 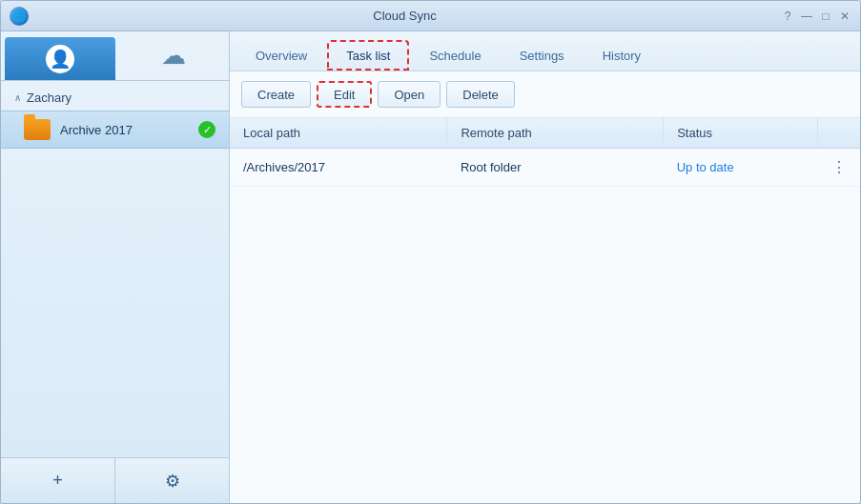 What do you see at coordinates (788, 16) in the screenshot?
I see `help-button: ?` at bounding box center [788, 16].